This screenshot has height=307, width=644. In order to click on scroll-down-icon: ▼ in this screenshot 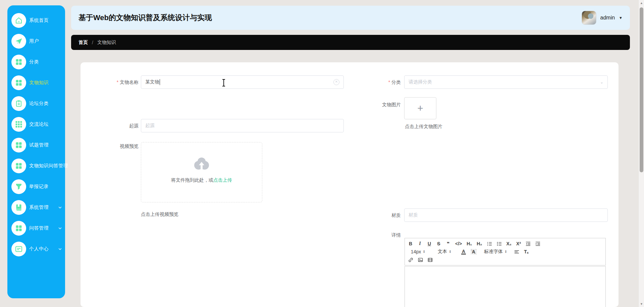, I will do `click(641, 304)`.